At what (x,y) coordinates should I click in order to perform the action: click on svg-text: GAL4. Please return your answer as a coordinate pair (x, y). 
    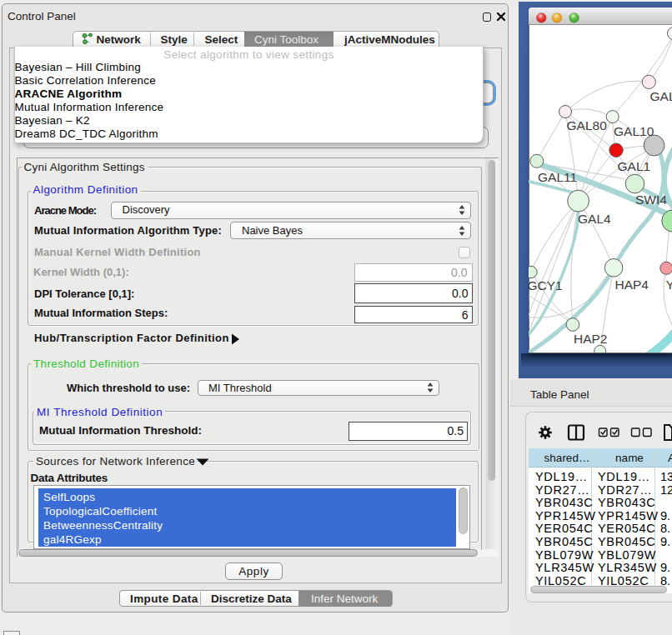
    Looking at the image, I should click on (594, 218).